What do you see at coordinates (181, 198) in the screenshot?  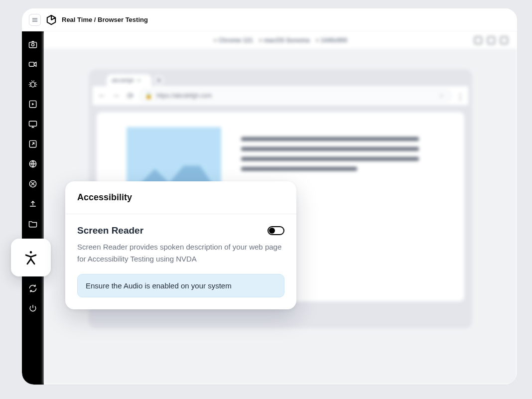 I see `panel-header: Accessibility` at bounding box center [181, 198].